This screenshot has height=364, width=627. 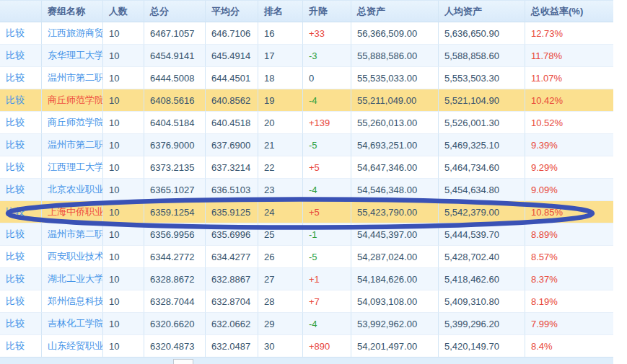 What do you see at coordinates (307, 56) in the screenshot?
I see `table-row: 比较 东华理工大学云 10 6454.9141 645.4914 17 -3 5…` at bounding box center [307, 56].